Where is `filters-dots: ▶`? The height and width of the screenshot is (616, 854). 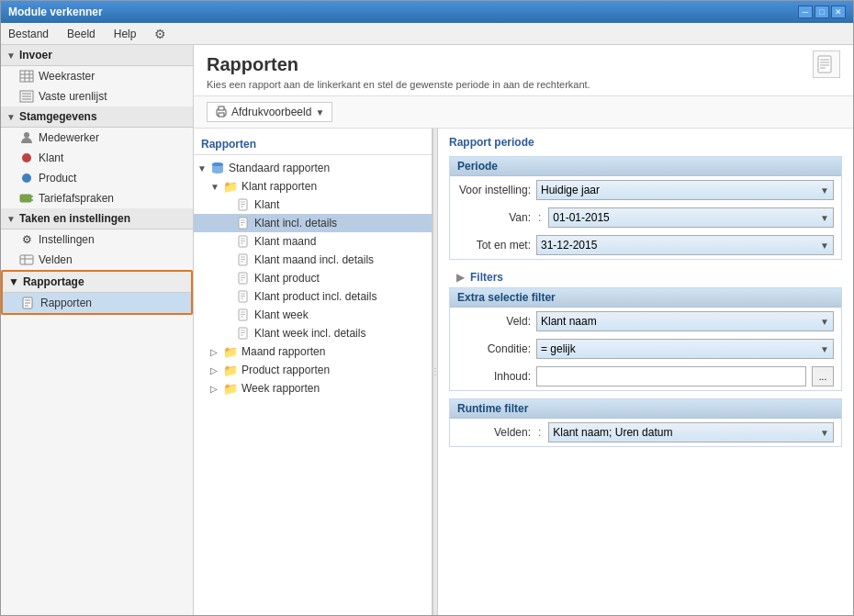
filters-dots: ▶ is located at coordinates (461, 277).